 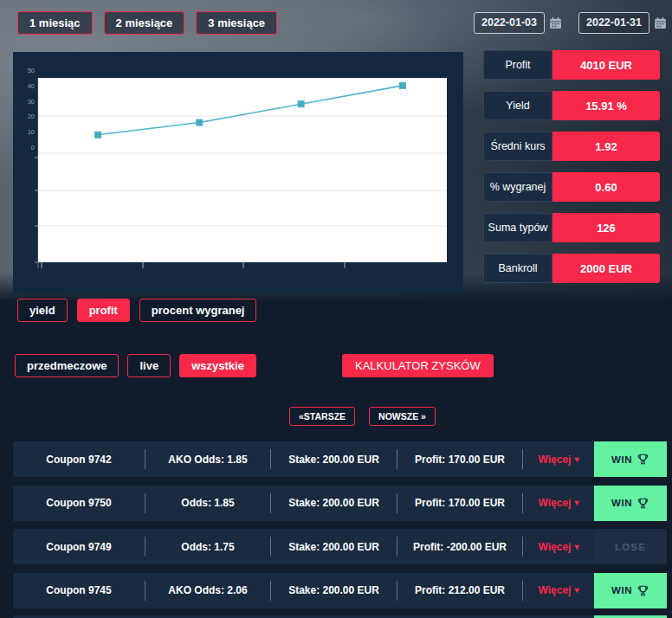 I want to click on period-button-2-months: 2 miesiące, so click(x=145, y=23).